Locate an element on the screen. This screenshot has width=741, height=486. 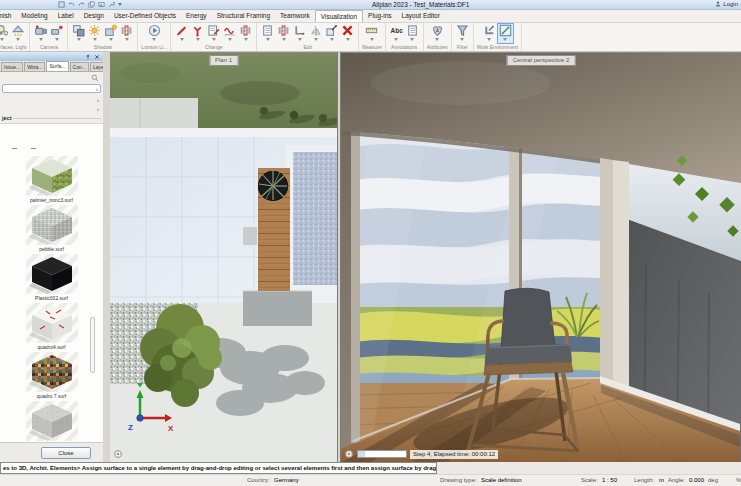
menu-item-plug-ins: Plug-ins is located at coordinates (380, 16).